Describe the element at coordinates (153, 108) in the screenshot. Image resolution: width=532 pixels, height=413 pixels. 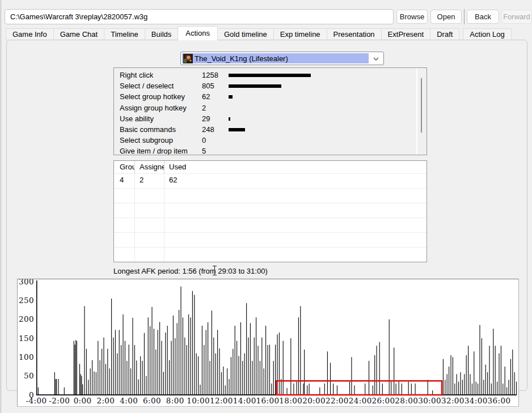
I see `stat-label: Assign group hotkey` at that location.